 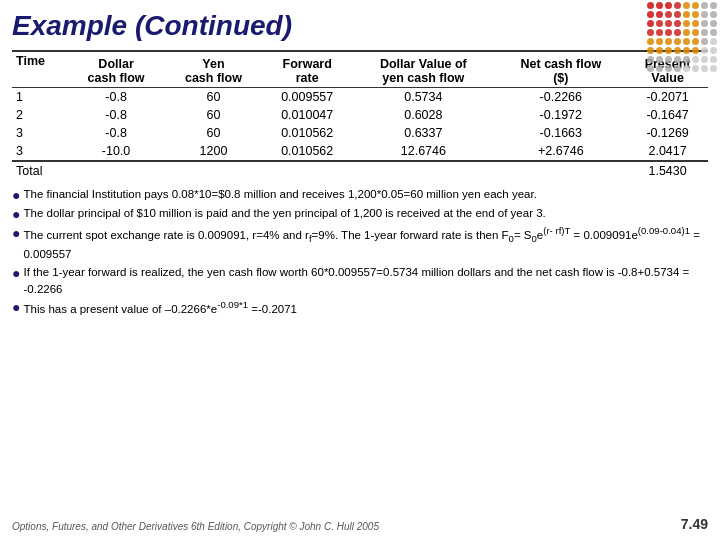 I want to click on table-cell: -0.2266, so click(x=560, y=98).